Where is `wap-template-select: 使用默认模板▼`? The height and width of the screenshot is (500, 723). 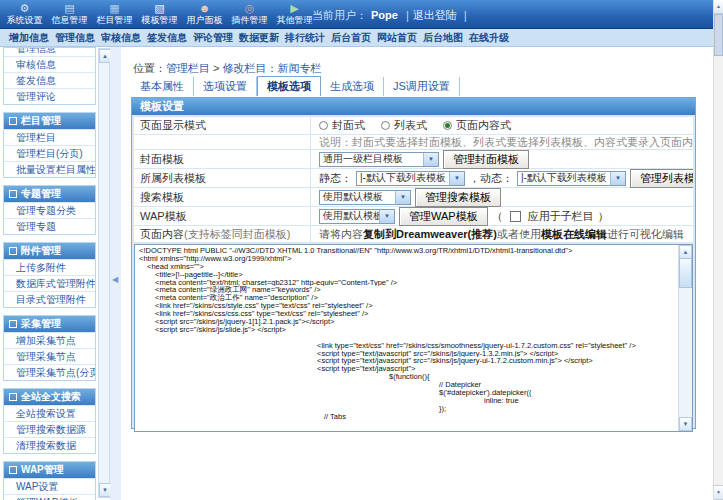
wap-template-select: 使用默认模板▼ is located at coordinates (357, 216).